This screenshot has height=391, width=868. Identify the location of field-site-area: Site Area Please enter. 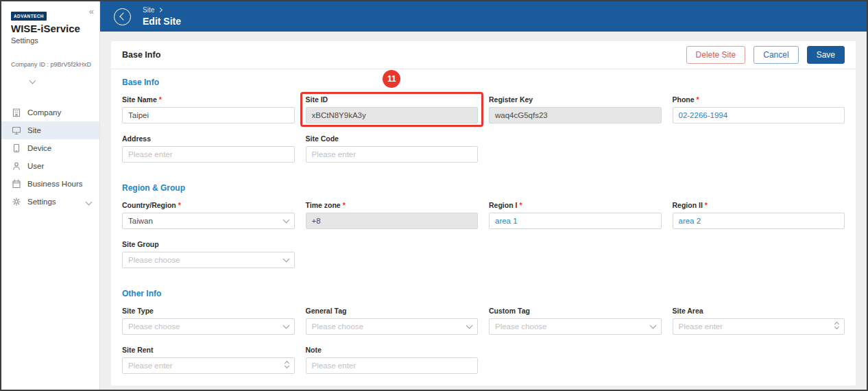
(759, 321).